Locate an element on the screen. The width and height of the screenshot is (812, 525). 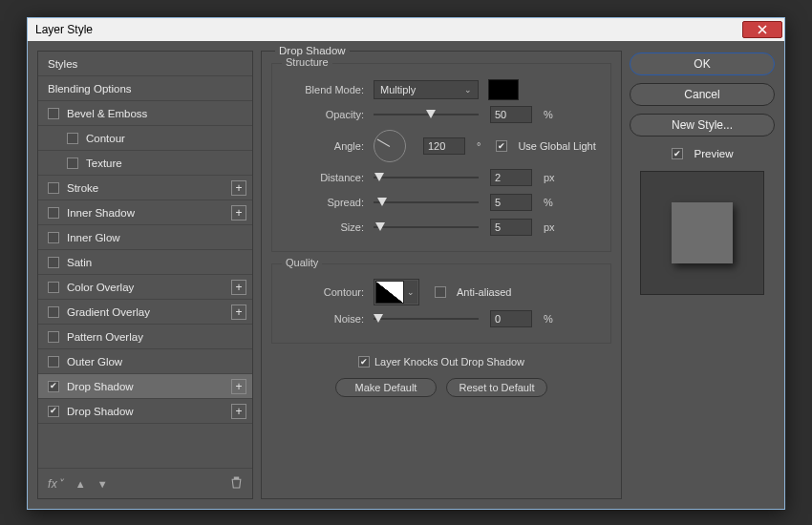
effect-label: Inner Glow is located at coordinates (94, 238).